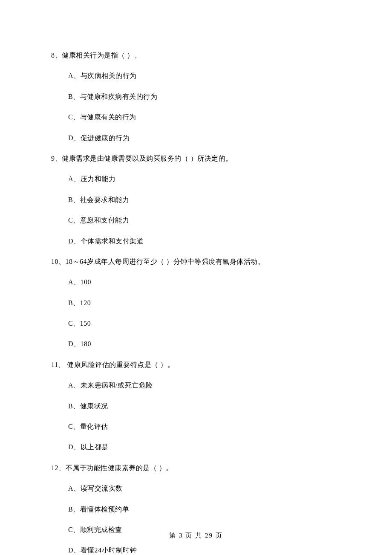  Describe the element at coordinates (196, 365) in the screenshot. I see `question-stem: 11、 健康风险评估的重要特点是（ ）。` at that location.